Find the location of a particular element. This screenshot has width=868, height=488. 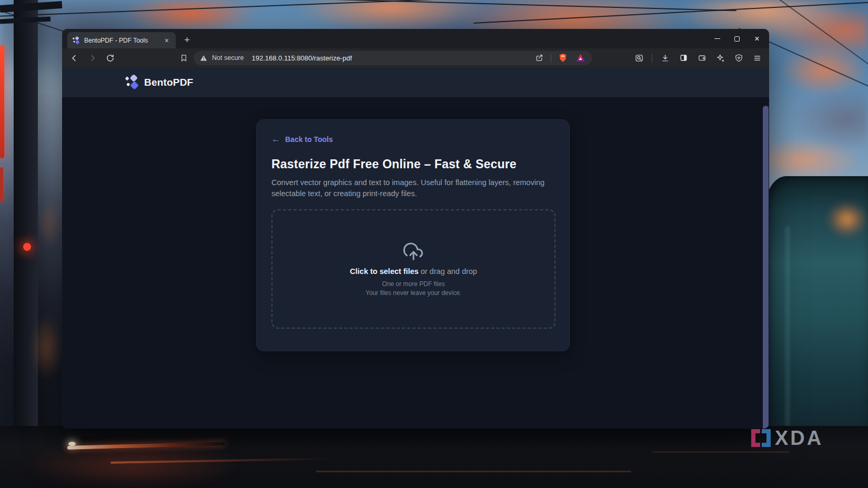

wallet-icon is located at coordinates (702, 58).